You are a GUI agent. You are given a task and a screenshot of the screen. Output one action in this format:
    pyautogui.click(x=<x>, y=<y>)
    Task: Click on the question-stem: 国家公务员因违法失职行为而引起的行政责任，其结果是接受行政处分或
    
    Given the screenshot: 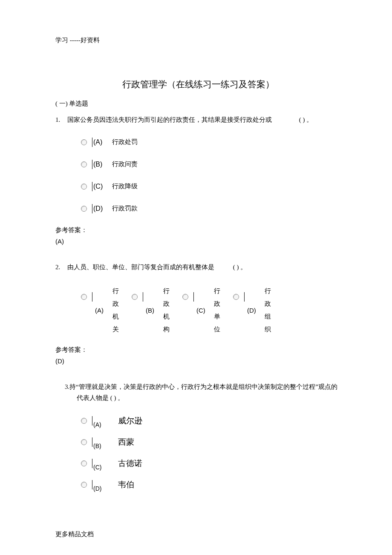 What is the action you would take?
    pyautogui.click(x=170, y=120)
    